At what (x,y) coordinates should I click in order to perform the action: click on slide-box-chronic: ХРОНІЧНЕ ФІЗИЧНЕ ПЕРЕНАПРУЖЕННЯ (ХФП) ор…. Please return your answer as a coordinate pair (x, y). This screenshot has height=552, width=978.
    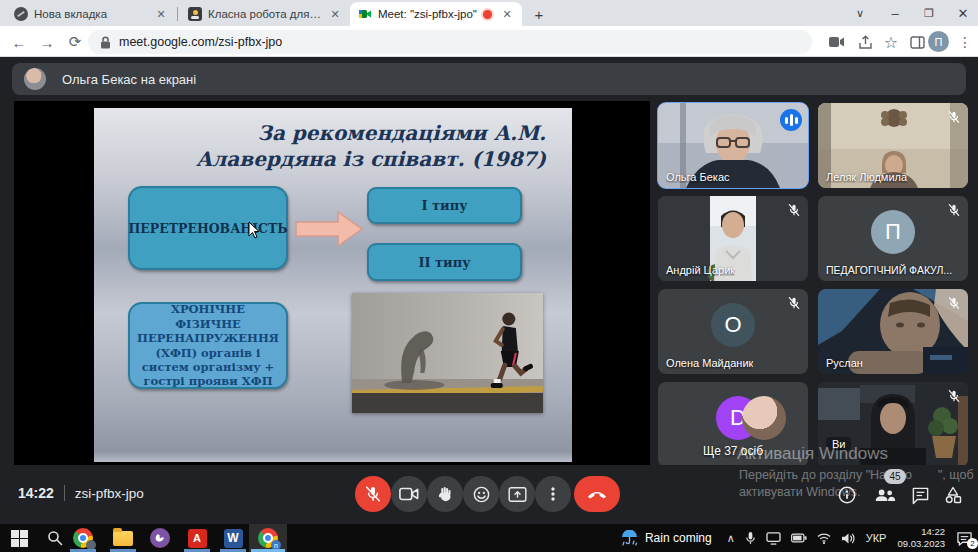
    Looking at the image, I should click on (208, 346).